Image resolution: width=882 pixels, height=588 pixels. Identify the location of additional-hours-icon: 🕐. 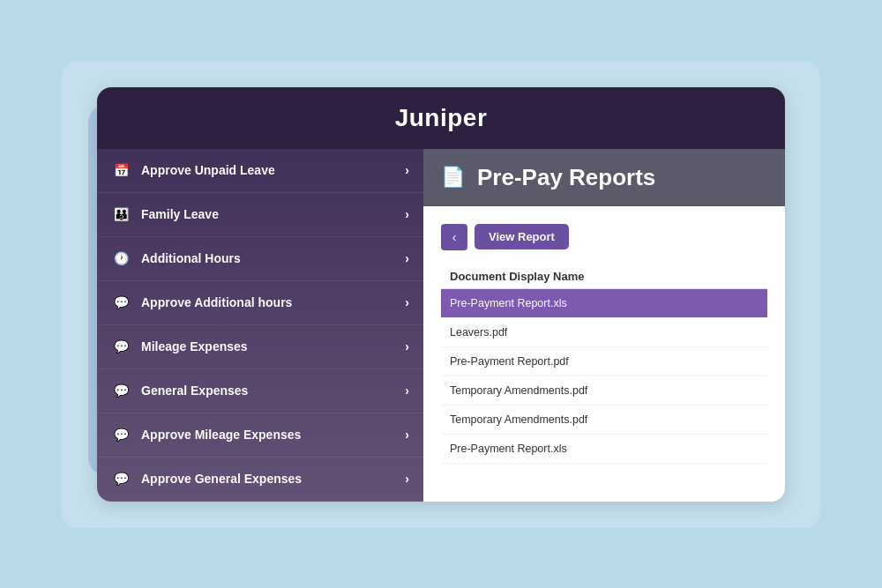
(121, 258).